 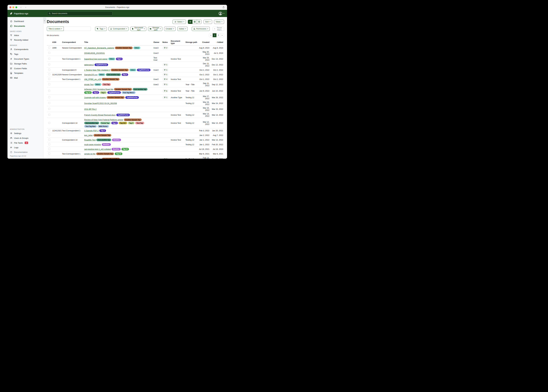 I want to click on notes-badge: 5, so click(x=166, y=158).